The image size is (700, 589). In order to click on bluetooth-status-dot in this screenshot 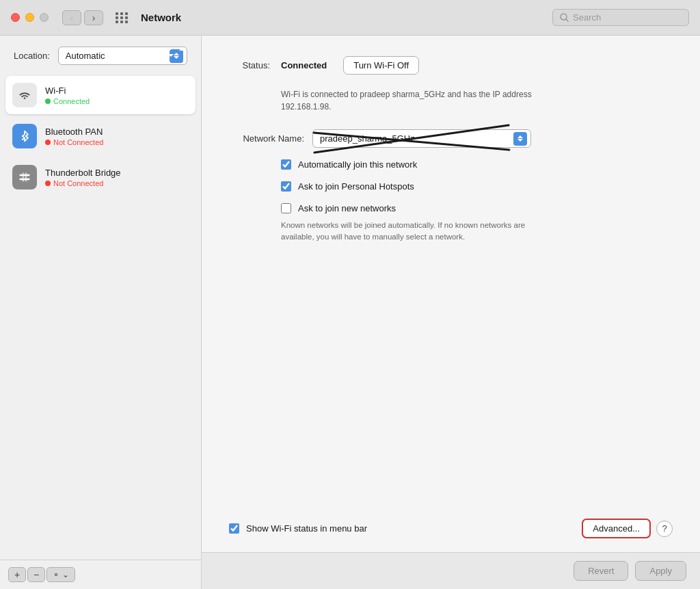, I will do `click(48, 142)`.